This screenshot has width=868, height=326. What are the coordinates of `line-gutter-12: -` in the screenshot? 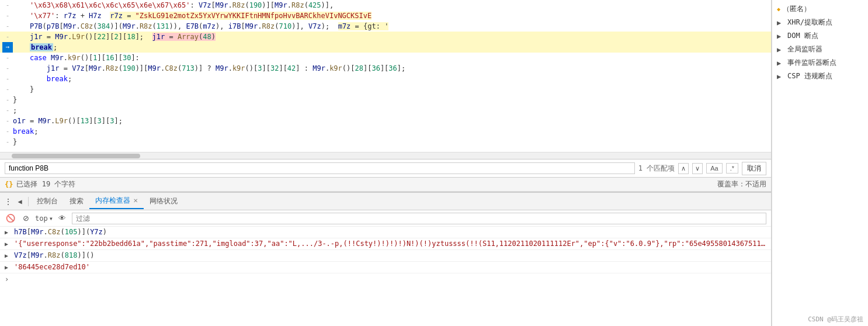 It's located at (8, 121).